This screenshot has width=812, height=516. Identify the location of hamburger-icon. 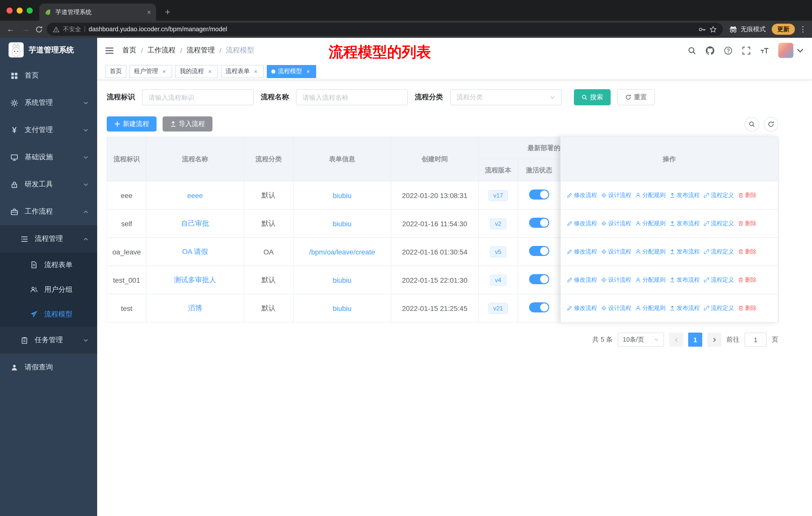
(110, 51).